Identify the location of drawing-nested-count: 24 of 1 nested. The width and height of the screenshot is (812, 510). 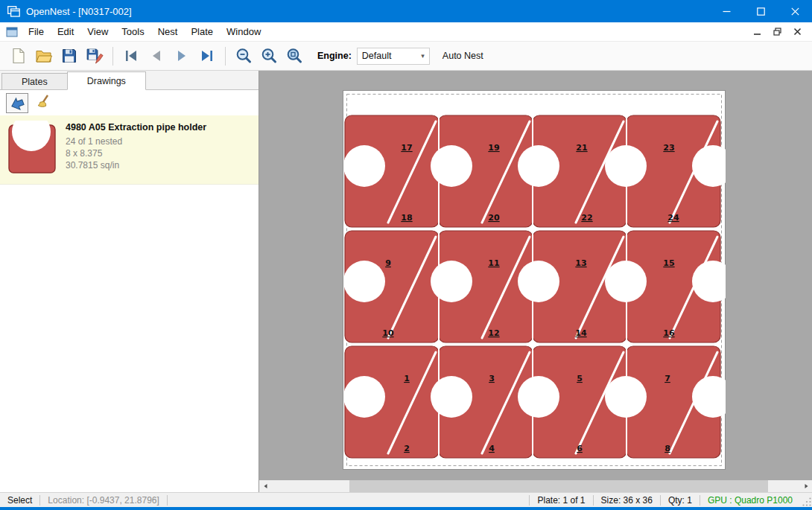
(136, 141).